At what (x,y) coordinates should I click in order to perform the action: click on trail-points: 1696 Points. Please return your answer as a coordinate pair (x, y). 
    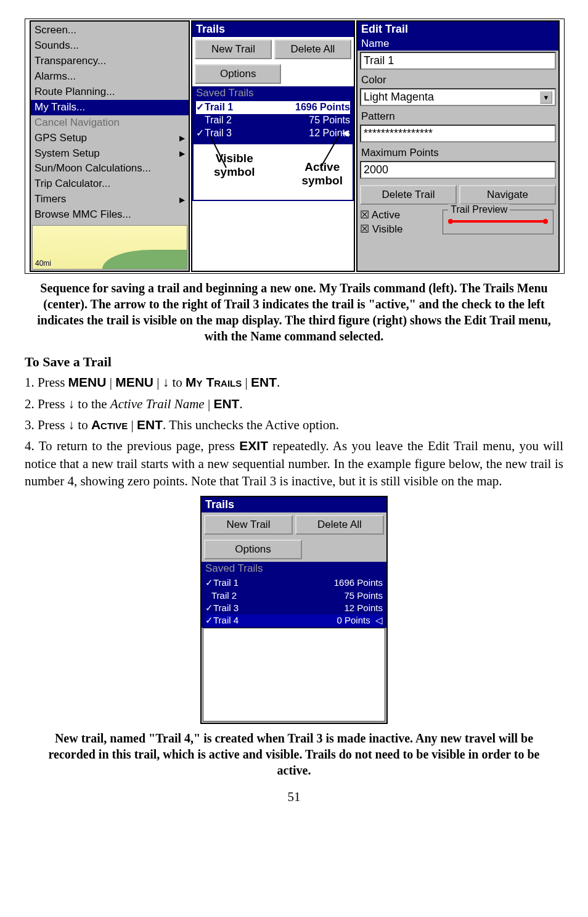
    Looking at the image, I should click on (359, 583).